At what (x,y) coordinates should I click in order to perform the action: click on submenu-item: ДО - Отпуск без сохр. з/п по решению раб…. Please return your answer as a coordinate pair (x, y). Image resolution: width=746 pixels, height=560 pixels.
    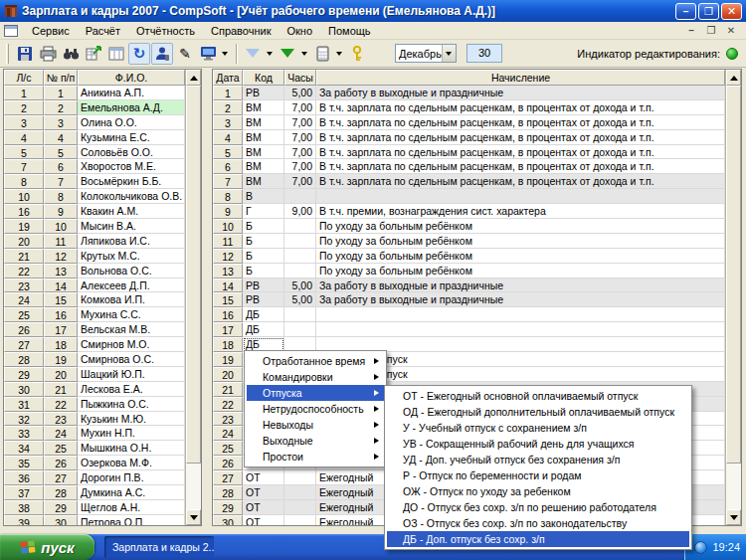
    Looking at the image, I should click on (538, 507).